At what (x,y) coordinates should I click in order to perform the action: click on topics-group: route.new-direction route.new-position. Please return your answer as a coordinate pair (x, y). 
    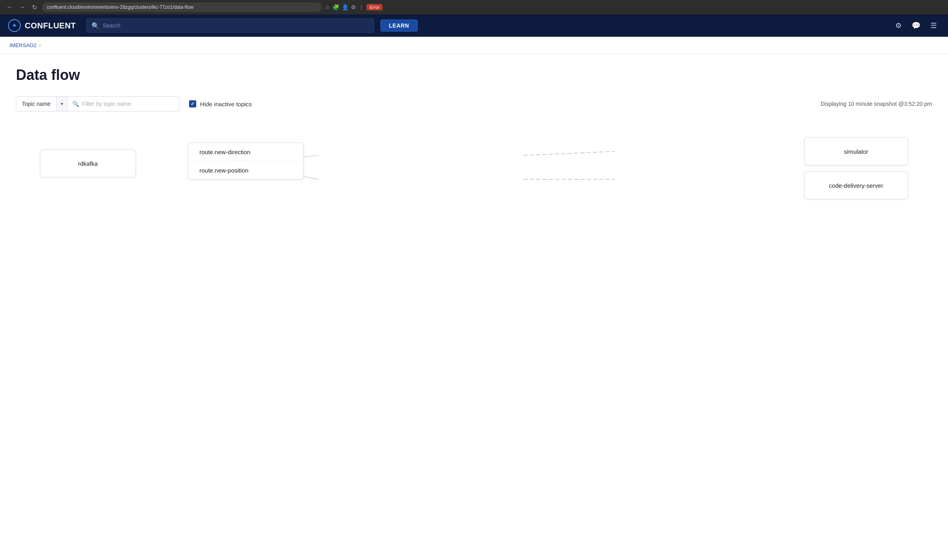
    Looking at the image, I should click on (246, 161).